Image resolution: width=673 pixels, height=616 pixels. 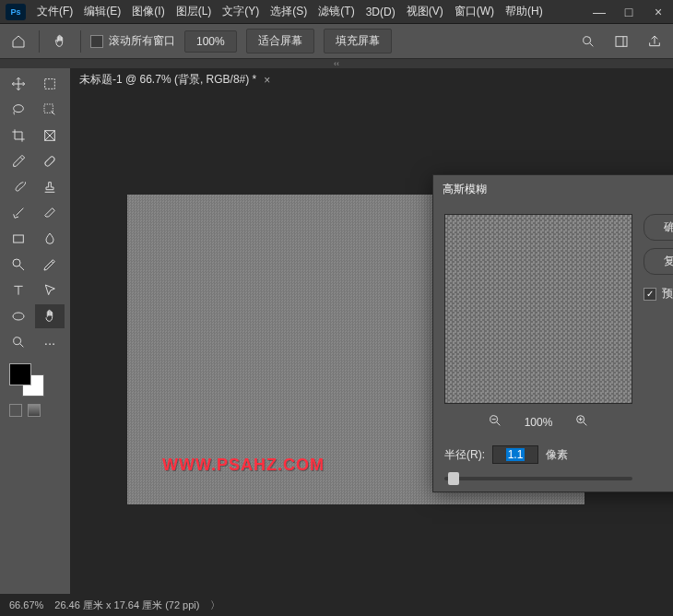 I want to click on ok-button: 确定, so click(x=658, y=227).